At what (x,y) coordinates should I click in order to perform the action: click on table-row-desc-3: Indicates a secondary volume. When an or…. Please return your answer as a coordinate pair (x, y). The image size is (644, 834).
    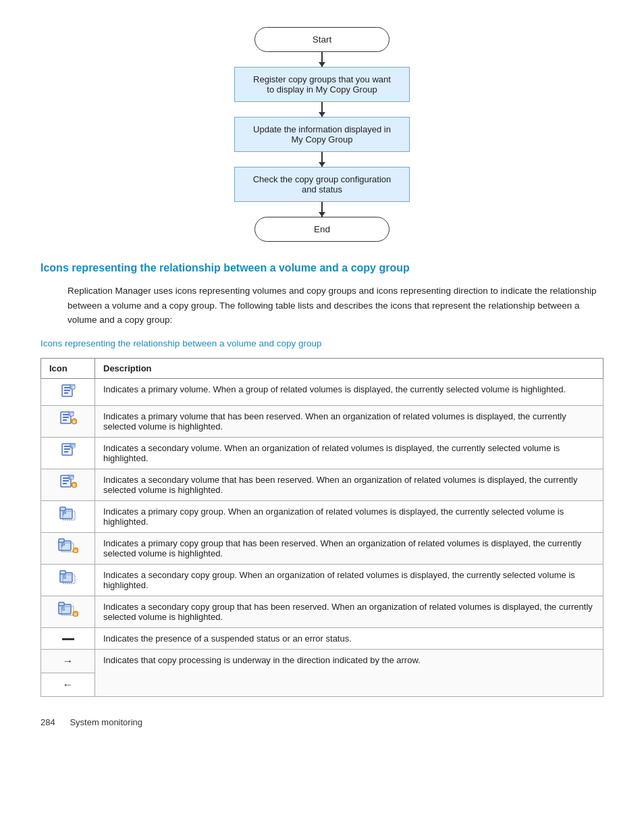
    Looking at the image, I should click on (350, 452).